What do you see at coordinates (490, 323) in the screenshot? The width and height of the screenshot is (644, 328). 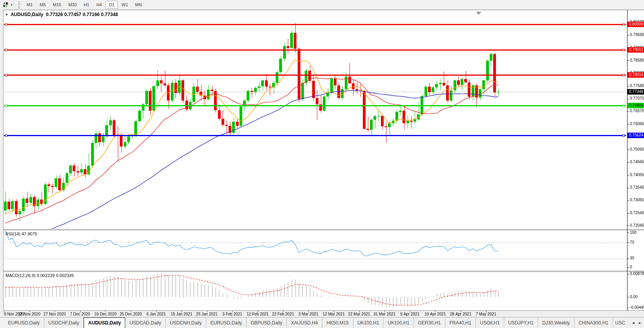 I see `chart-tab-USOil-H1: USOil,H1` at bounding box center [490, 323].